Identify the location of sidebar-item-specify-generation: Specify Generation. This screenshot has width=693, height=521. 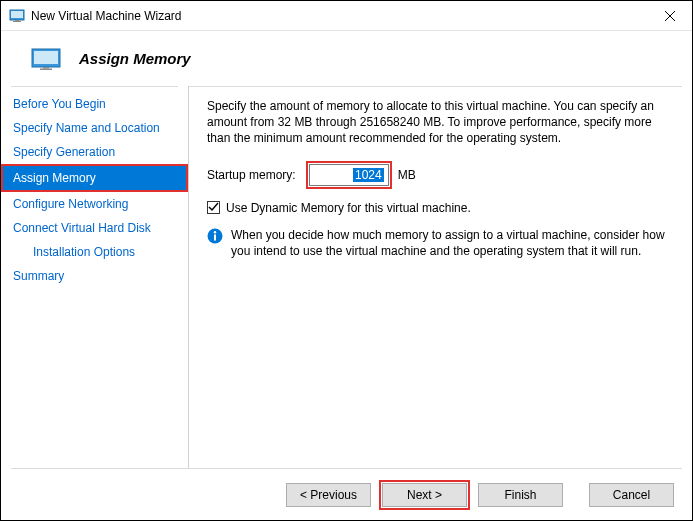
(94, 152).